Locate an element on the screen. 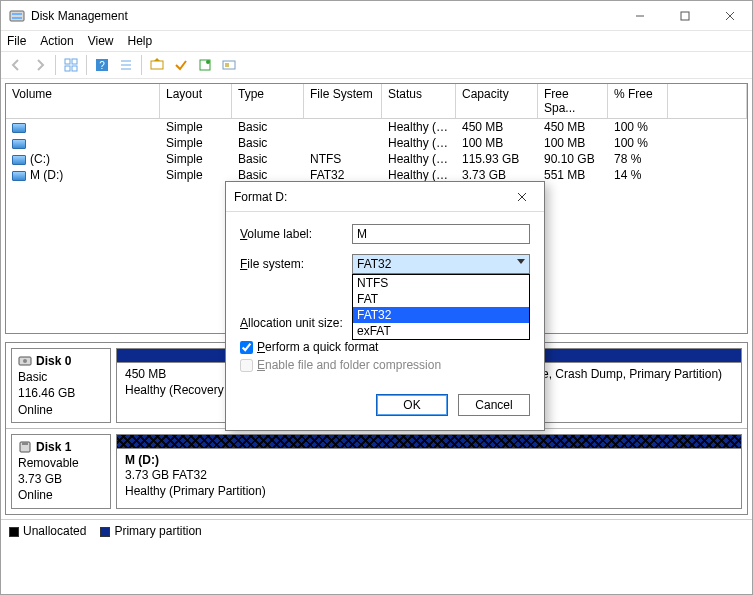  allocation-size-label: Allocation unit size: is located at coordinates (296, 323).